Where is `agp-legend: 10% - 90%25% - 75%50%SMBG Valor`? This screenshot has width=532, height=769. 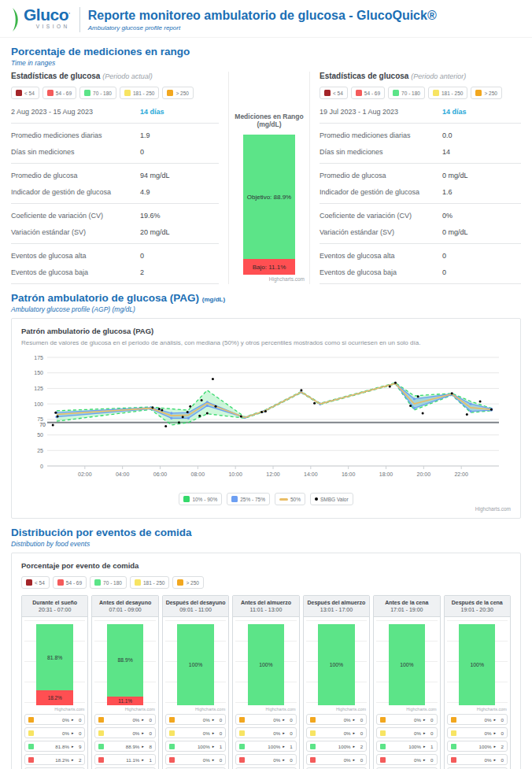
agp-legend: 10% - 90%25% - 75%50%SMBG Valor is located at coordinates (266, 499).